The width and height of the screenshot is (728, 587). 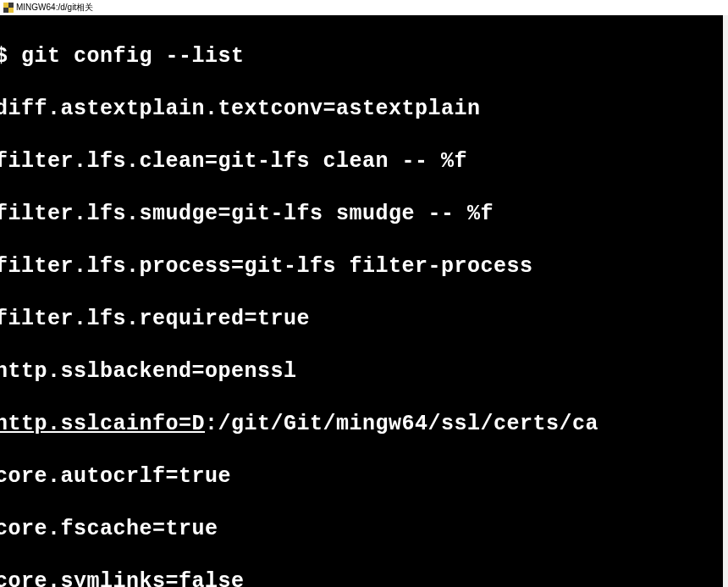 What do you see at coordinates (361, 161) in the screenshot?
I see `output-line: filter.lfs.clean=git-lfs clean -- %f` at bounding box center [361, 161].